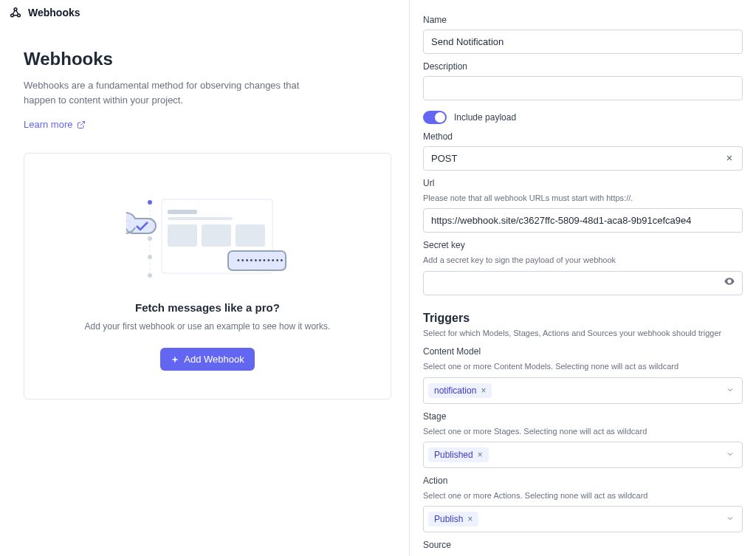 This screenshot has width=756, height=556. Describe the element at coordinates (583, 137) in the screenshot. I see `method-label: Method` at that location.